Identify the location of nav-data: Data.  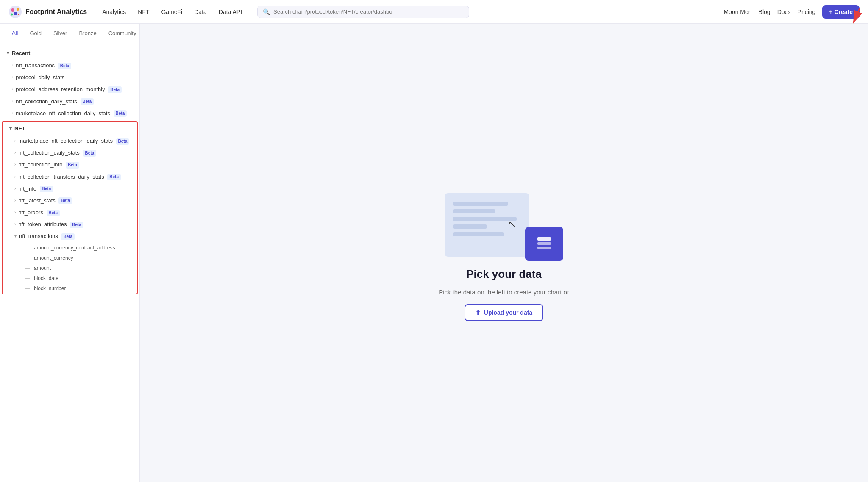
(200, 12).